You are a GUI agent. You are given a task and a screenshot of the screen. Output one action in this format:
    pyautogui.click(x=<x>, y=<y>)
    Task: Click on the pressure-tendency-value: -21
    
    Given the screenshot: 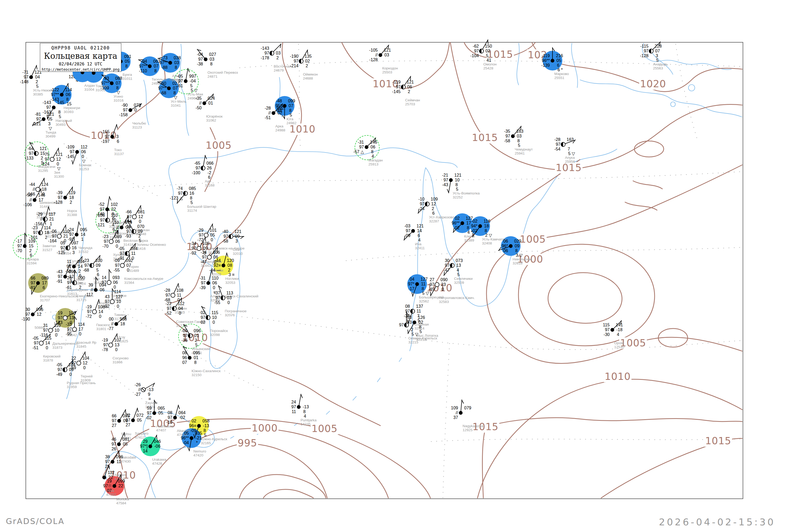 What is the action you would take?
    pyautogui.click(x=198, y=438)
    